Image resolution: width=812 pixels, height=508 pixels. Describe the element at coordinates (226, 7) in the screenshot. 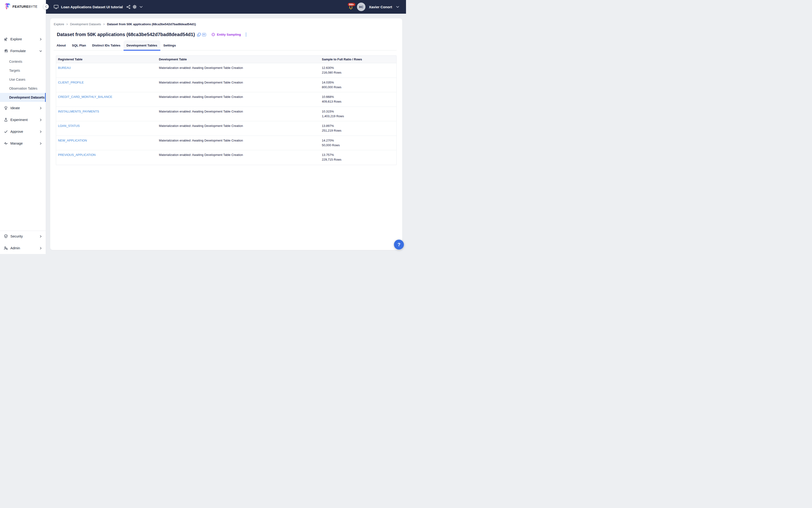

I see `topbar: Loan Applications Dataset UI tutorial 99…` at that location.